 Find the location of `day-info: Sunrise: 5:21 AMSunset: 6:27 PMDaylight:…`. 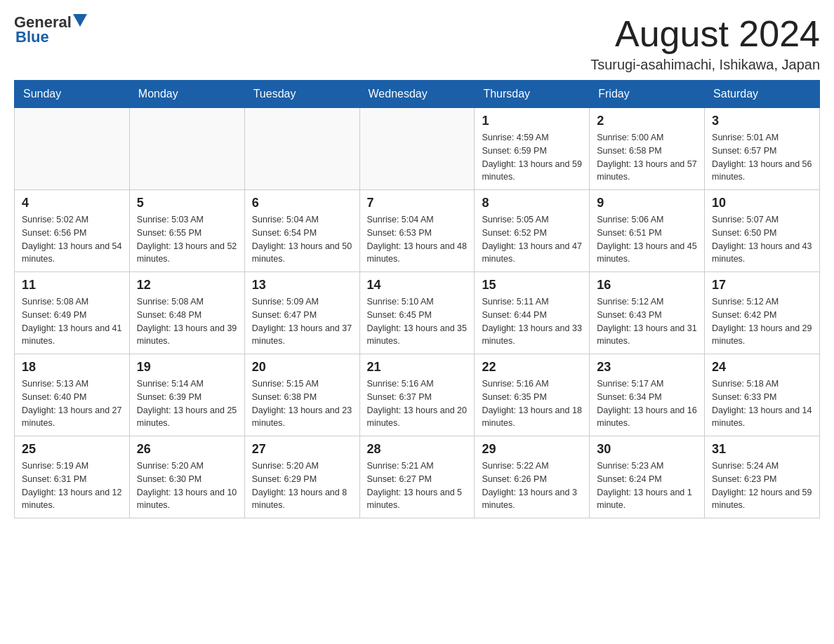

day-info: Sunrise: 5:21 AMSunset: 6:27 PMDaylight:… is located at coordinates (417, 485).